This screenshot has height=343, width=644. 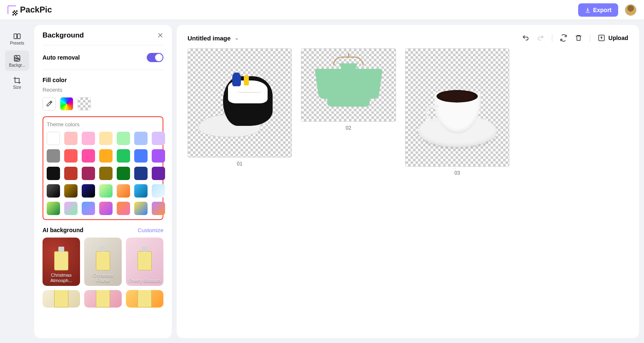 I want to click on tool-background: Backgr..., so click(x=17, y=61).